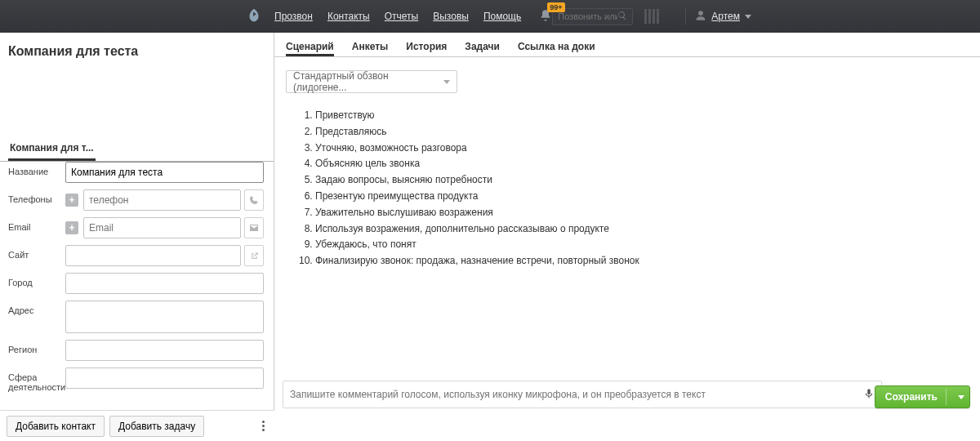  I want to click on label-email: Email, so click(37, 225).